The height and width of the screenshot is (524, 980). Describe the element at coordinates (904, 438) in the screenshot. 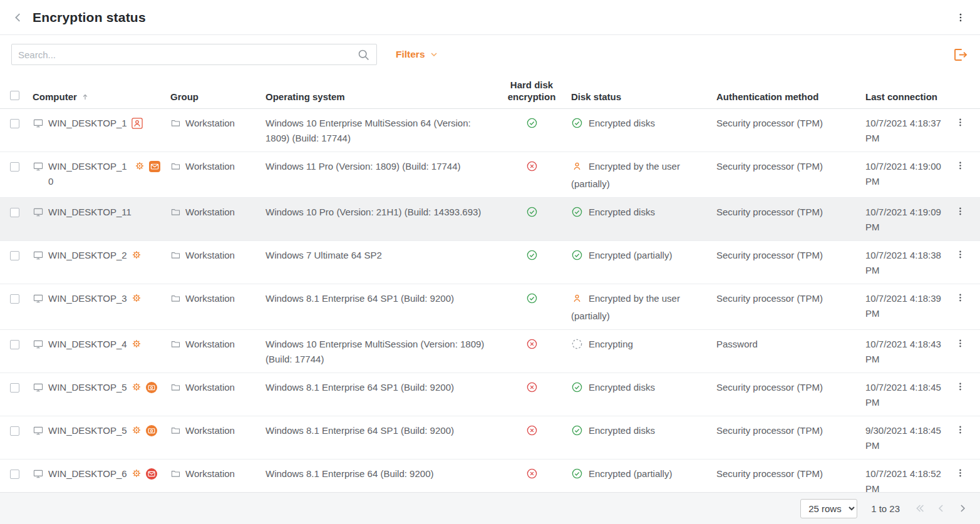

I see `last-connection: 9/30/2021 4:18:45 PM` at that location.